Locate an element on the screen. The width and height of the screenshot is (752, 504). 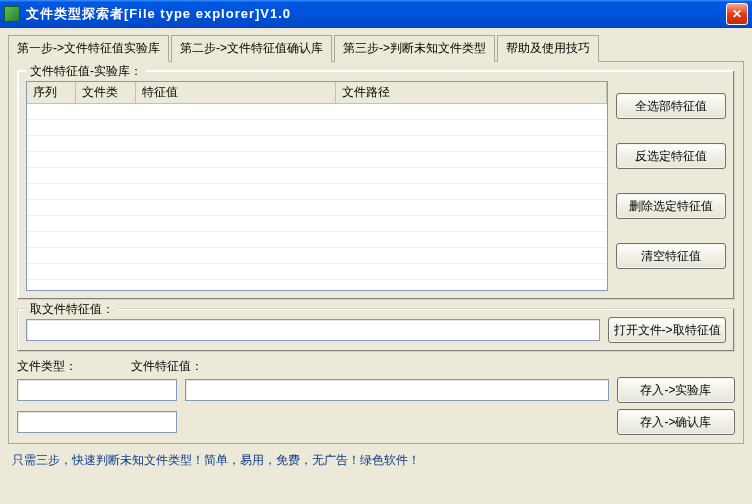
tab-bar: 第一步->文件特征值实验库 第二步->文件特征值确认库 第三步->判断未知文件类… is located at coordinates (376, 48).